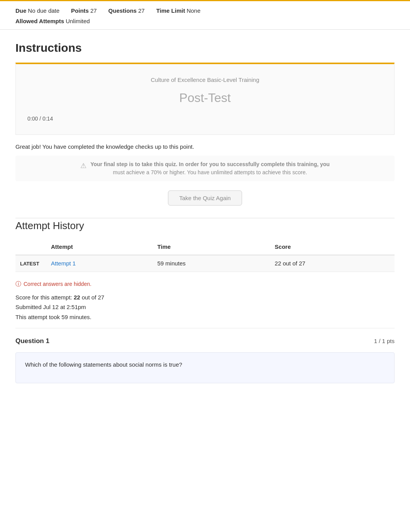 This screenshot has height=532, width=410. Describe the element at coordinates (205, 308) in the screenshot. I see `attempt-score-text: Score for this attempt: 22 out of 27 Sub…` at that location.